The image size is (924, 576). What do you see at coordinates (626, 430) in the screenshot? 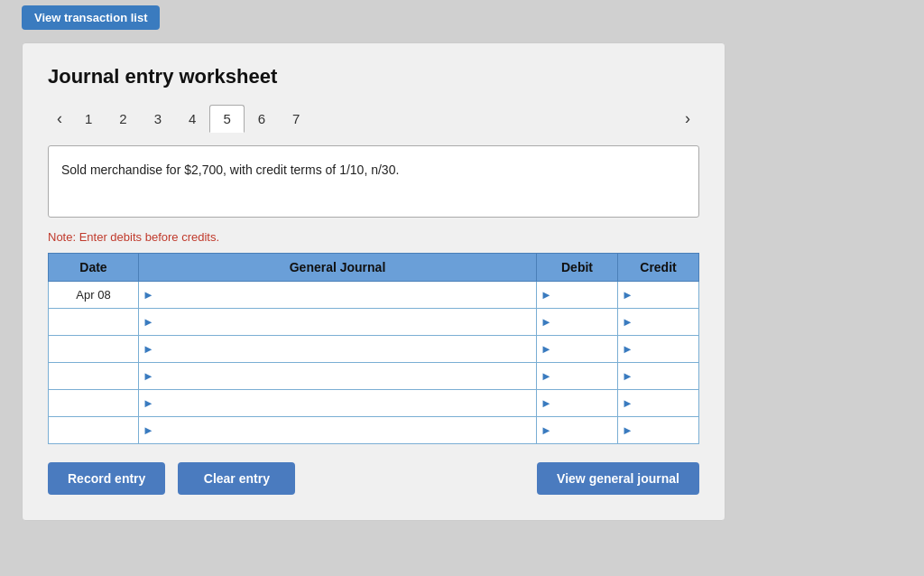
I see `credit6-arrow: ►` at bounding box center [626, 430].